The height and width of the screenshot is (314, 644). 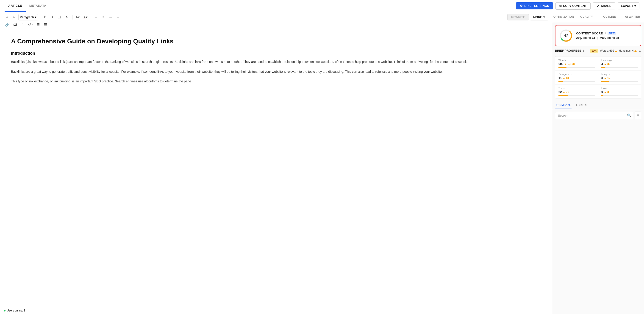 I want to click on stat-terms-value: 22 ▲ 76, so click(x=576, y=92).